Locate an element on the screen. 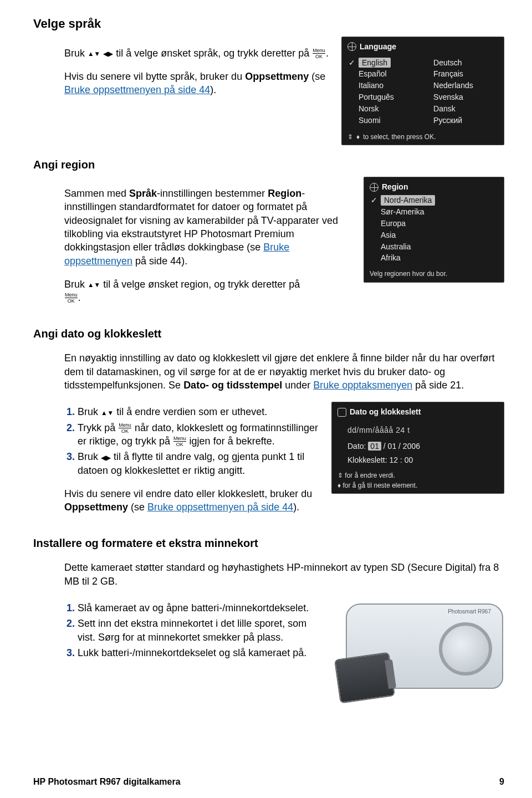 The image size is (532, 798). datetime-screenshot: Dato og klokkeslett dd/mm/åååå 24 t Dato… is located at coordinates (418, 448).